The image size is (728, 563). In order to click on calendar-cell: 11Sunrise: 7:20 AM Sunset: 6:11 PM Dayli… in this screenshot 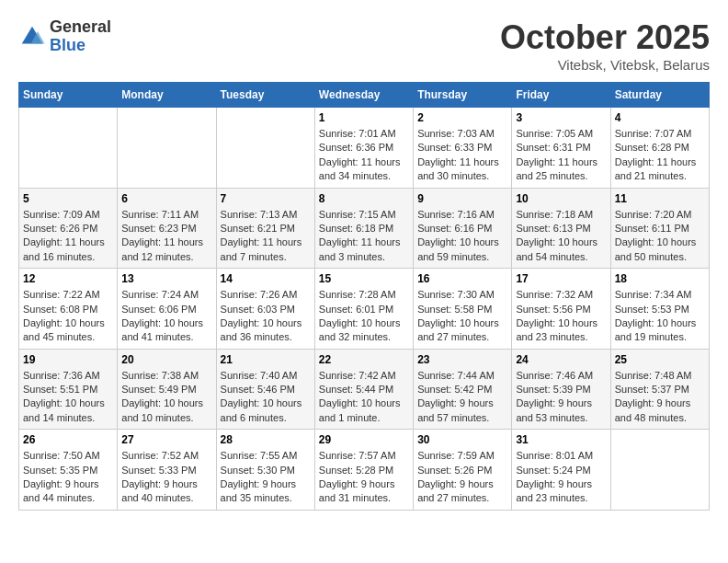, I will do `click(660, 228)`.